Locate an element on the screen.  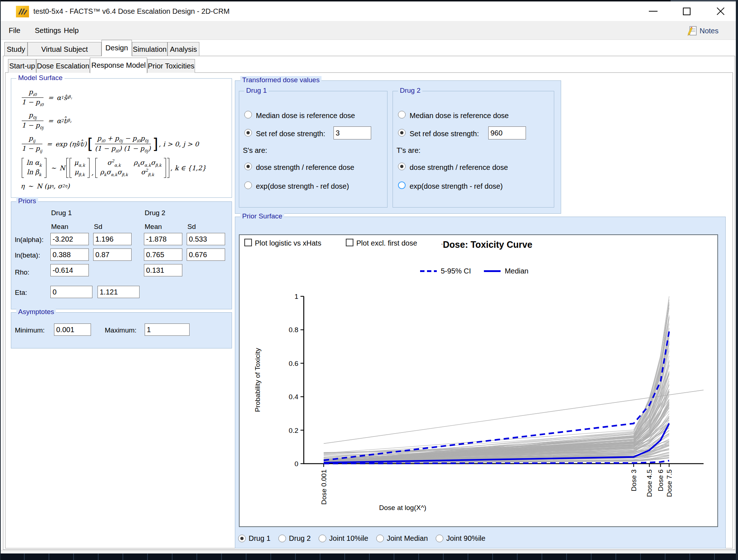
priors-drug2-header: Drug 2 is located at coordinates (155, 213).